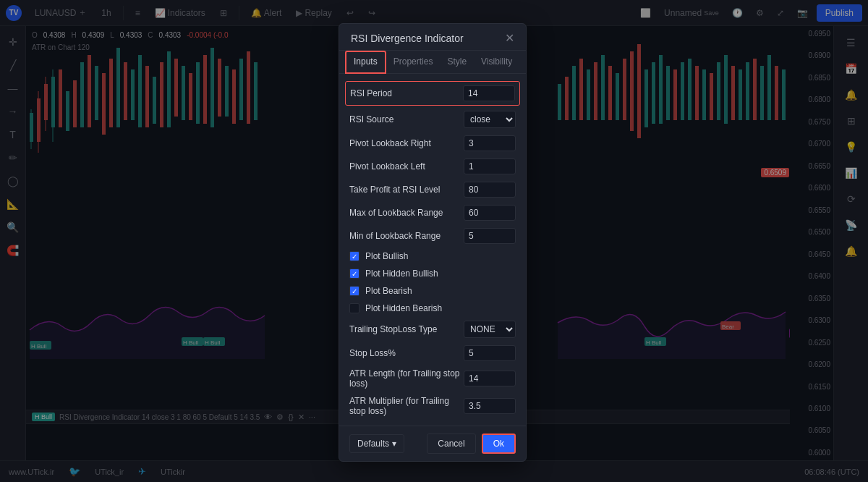 The width and height of the screenshot is (868, 482). What do you see at coordinates (407, 406) in the screenshot?
I see `atr-multiplier-label: ATR Multiplier (for Trailing stop loss)` at bounding box center [407, 406].